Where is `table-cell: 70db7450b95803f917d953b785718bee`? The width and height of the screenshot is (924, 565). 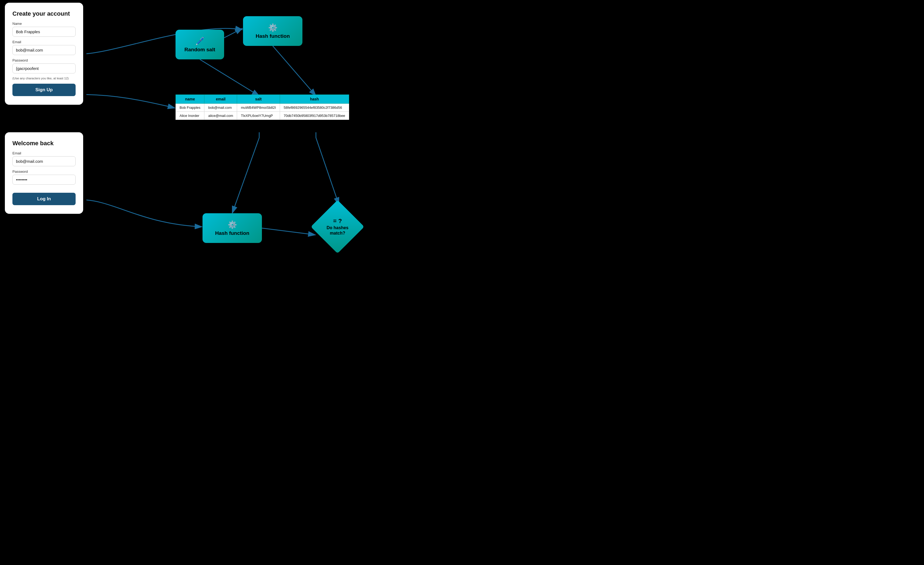
table-cell: 70db7450b95803f917d953b785718bee is located at coordinates (314, 116).